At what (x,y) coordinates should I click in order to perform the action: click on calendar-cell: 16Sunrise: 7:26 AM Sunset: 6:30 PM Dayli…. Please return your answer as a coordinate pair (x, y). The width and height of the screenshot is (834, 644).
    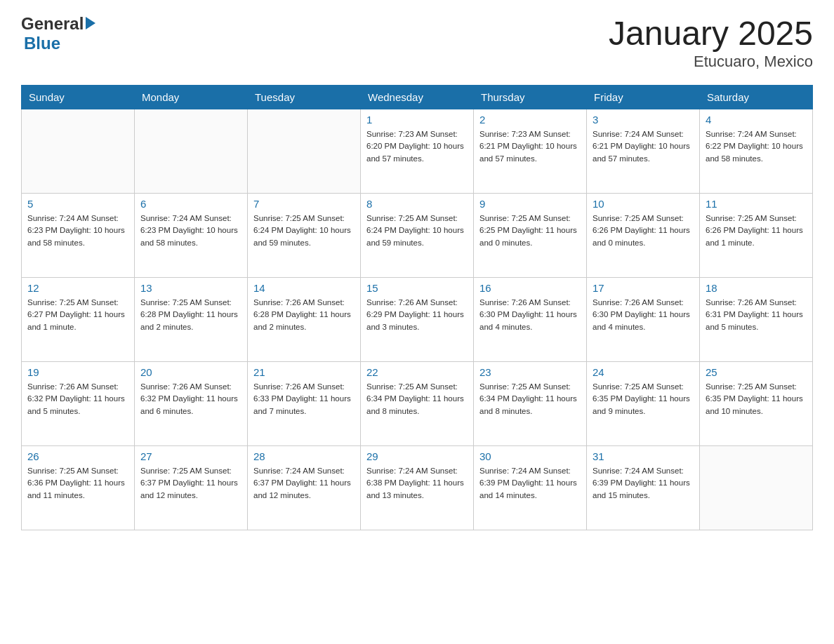
    Looking at the image, I should click on (531, 320).